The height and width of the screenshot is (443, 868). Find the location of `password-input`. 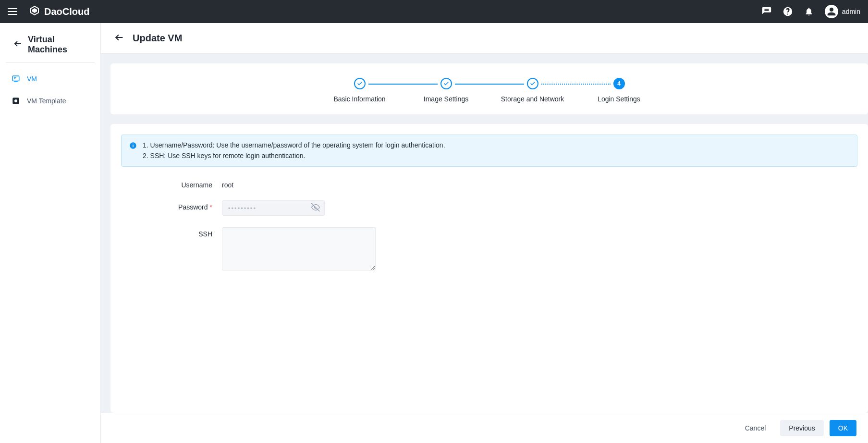

password-input is located at coordinates (273, 208).